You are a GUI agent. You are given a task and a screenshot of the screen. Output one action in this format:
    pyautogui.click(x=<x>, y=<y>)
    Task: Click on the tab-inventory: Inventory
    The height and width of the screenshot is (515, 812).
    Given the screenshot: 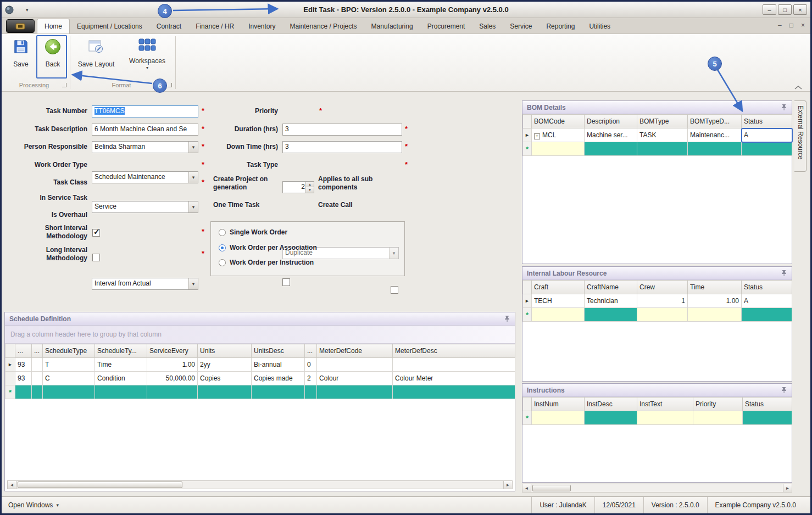 What is the action you would take?
    pyautogui.click(x=262, y=26)
    